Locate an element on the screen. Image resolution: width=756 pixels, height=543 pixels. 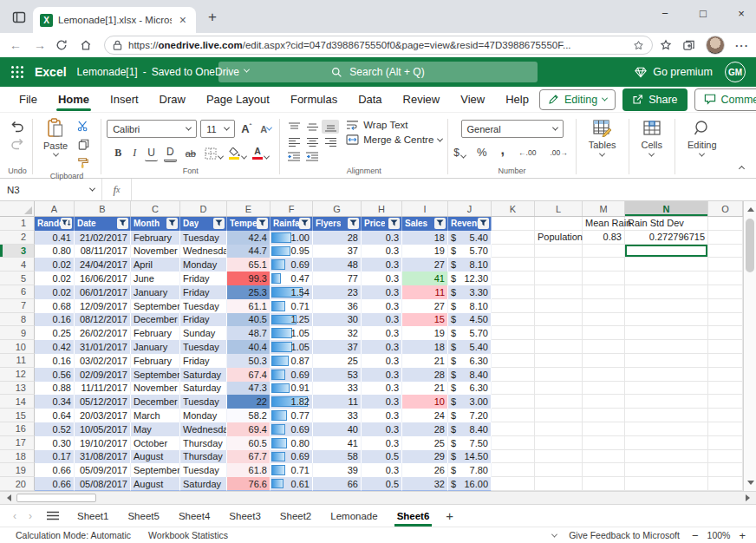
cell-K11 is located at coordinates (513, 361).